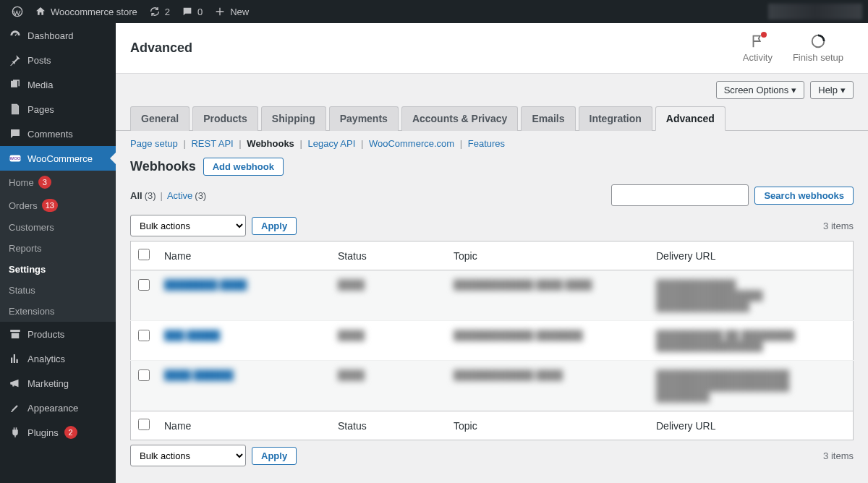 The height and width of the screenshot is (483, 868). I want to click on select-all-checkbox, so click(144, 255).